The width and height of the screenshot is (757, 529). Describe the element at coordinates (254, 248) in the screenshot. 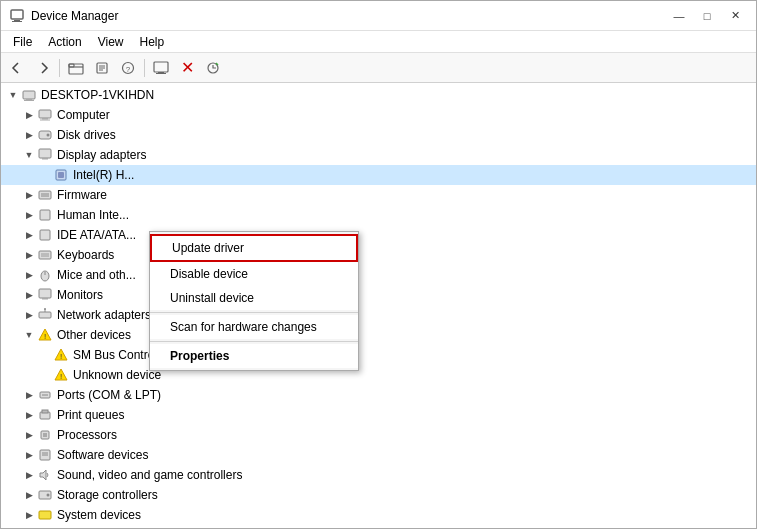

I see `context-menu-update-driver: Update driver` at that location.